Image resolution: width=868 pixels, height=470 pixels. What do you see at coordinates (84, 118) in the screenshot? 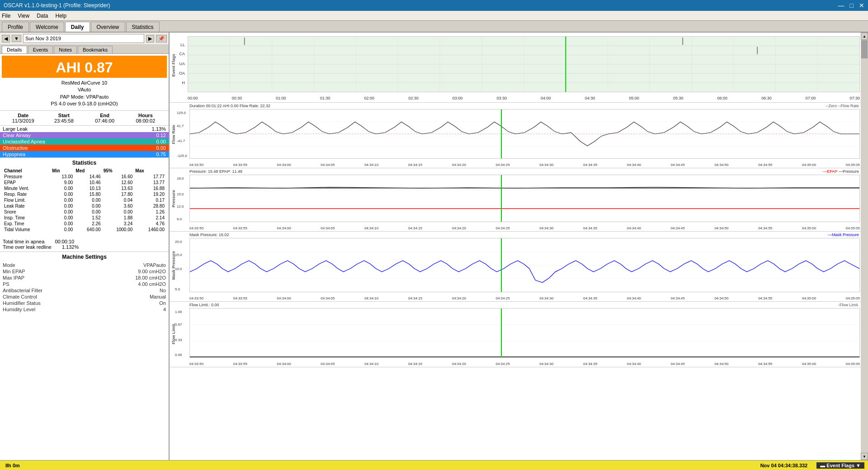
I see `session-dates: Date 11/3/2019 Start 23:45:58 End 07:46:…` at bounding box center [84, 118].